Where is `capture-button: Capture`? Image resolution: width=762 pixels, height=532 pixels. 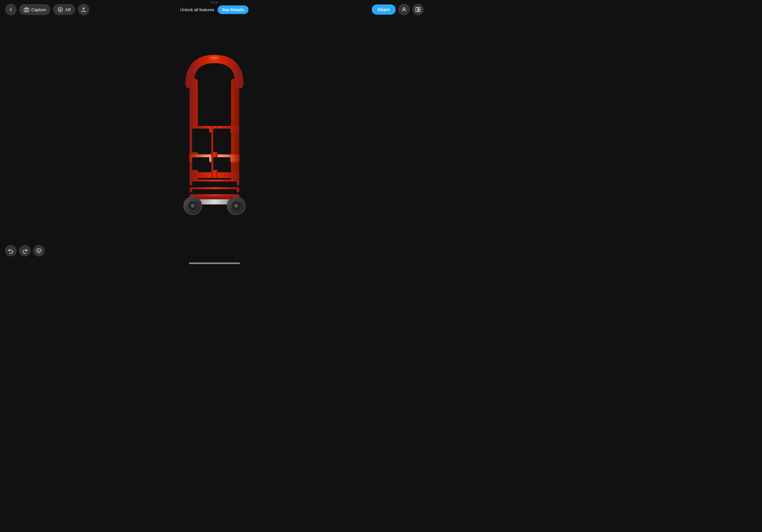
capture-button: Capture is located at coordinates (35, 10).